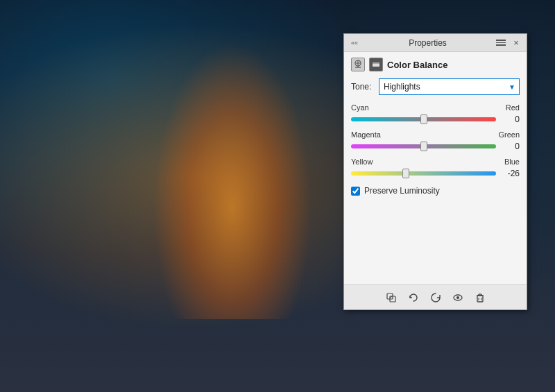 This screenshot has height=392, width=555. I want to click on preserve-luminosity-row: Preserve Luminosity, so click(436, 191).